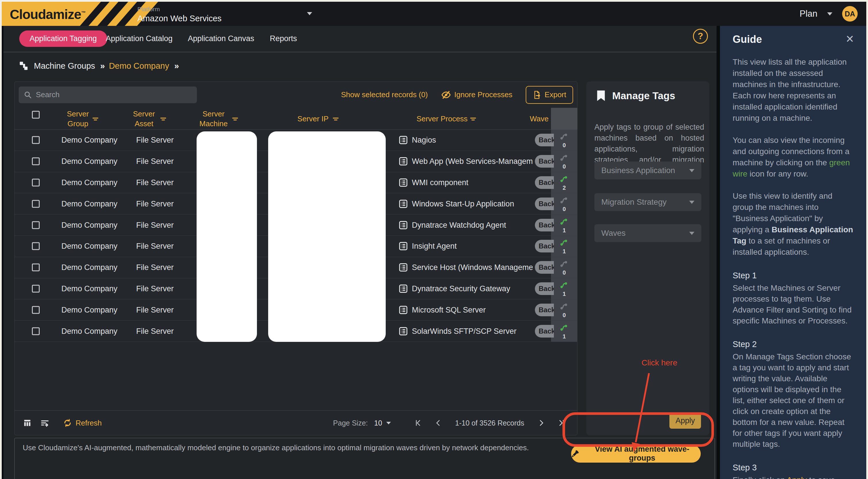  What do you see at coordinates (472, 161) in the screenshot?
I see `server-process-cell: Web App (Web Services-Management)` at bounding box center [472, 161].